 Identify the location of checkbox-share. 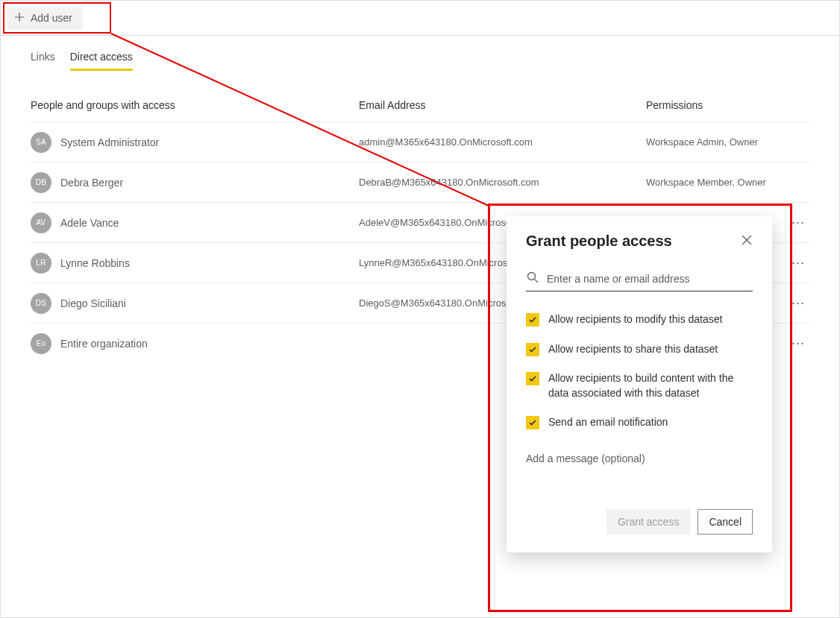
(533, 350).